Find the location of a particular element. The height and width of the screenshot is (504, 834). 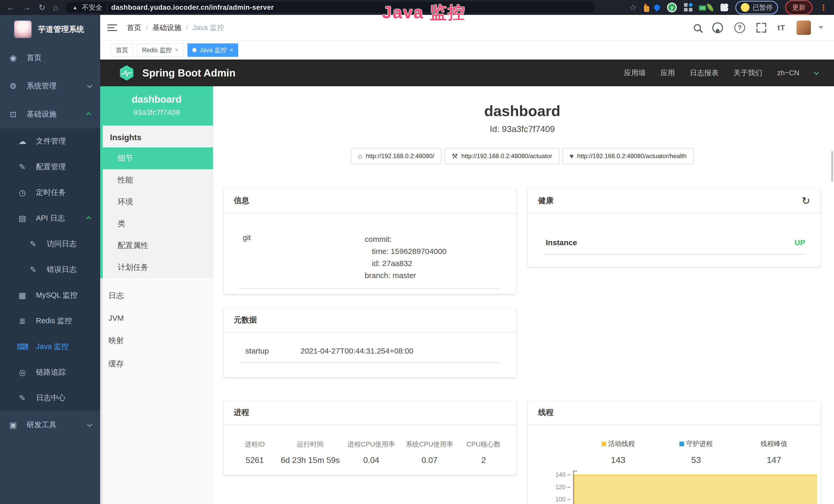

instance-links: ⌂ http://192.168.0.2:48080/ ⚒ http://192… is located at coordinates (522, 156).